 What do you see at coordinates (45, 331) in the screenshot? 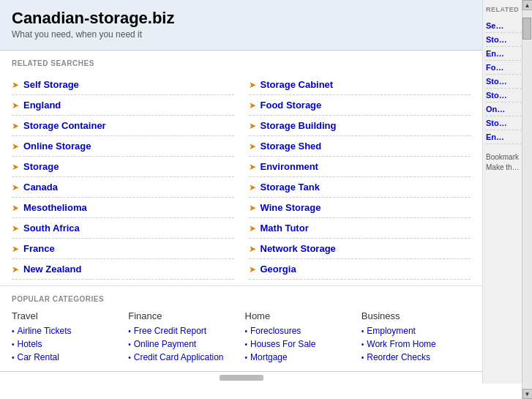
I see `category-link: Airline Tickets` at bounding box center [45, 331].